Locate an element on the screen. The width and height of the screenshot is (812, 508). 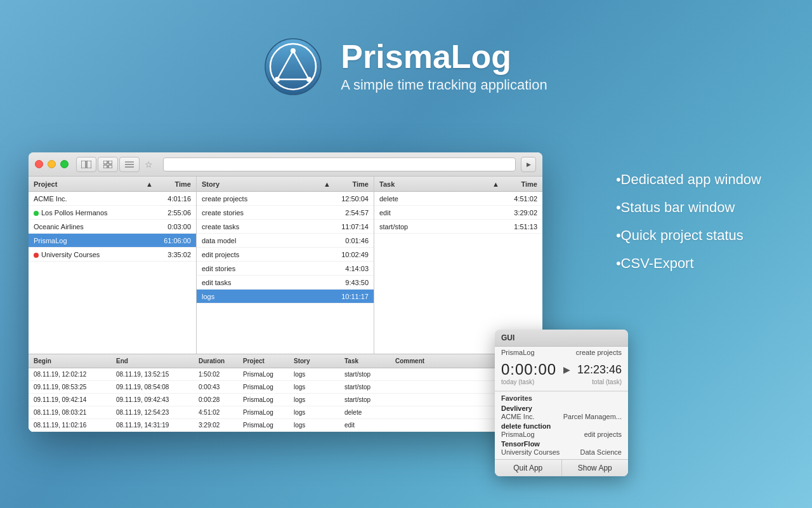
task-name-1: edit is located at coordinates (439, 213).